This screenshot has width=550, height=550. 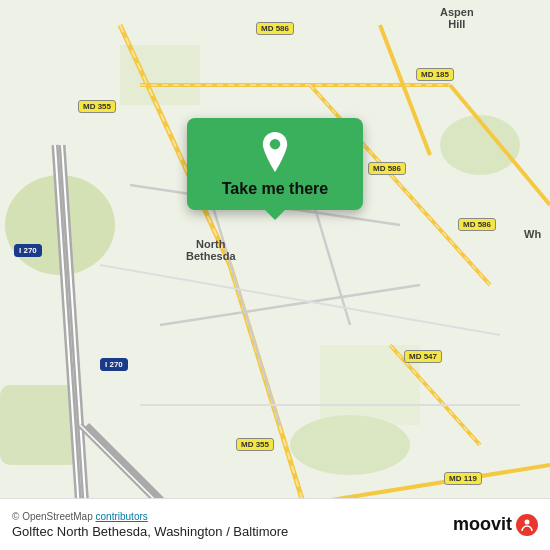 I want to click on take-me-there-button: Take me there, so click(x=275, y=189).